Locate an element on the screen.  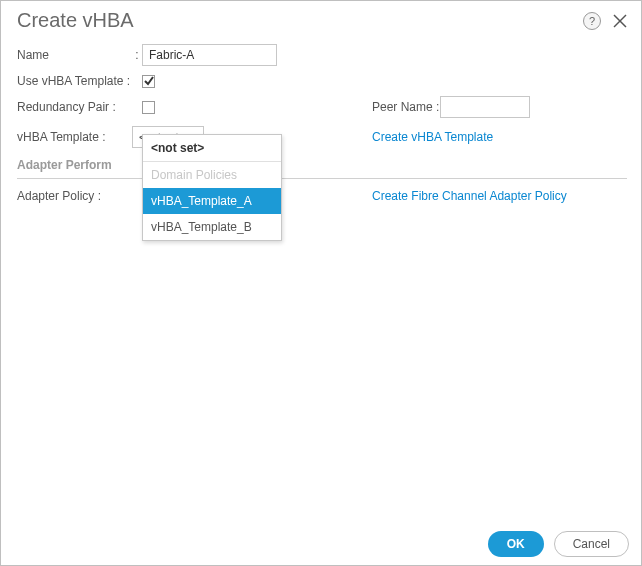
ok-button: OK is located at coordinates (516, 544).